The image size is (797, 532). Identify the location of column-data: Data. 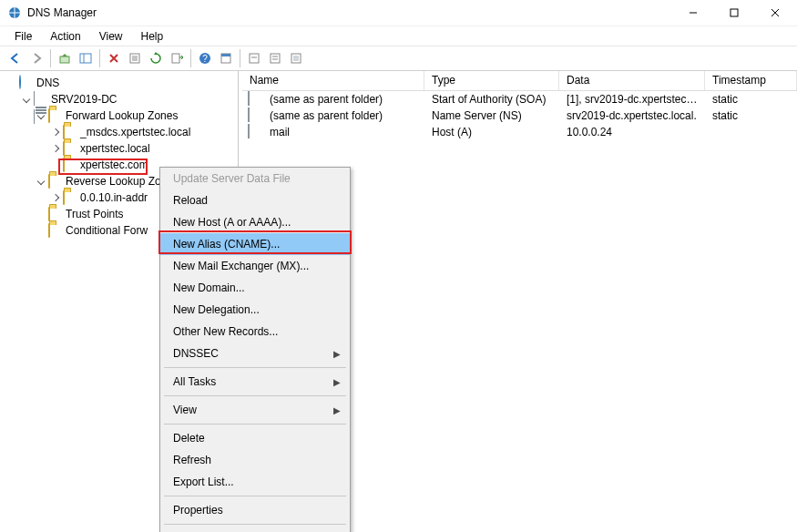
(632, 80).